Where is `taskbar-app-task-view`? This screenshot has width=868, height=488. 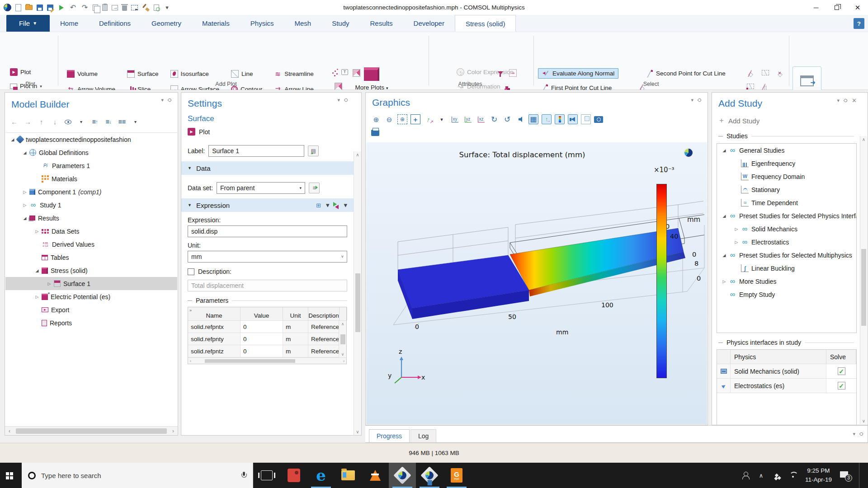 taskbar-app-task-view is located at coordinates (267, 475).